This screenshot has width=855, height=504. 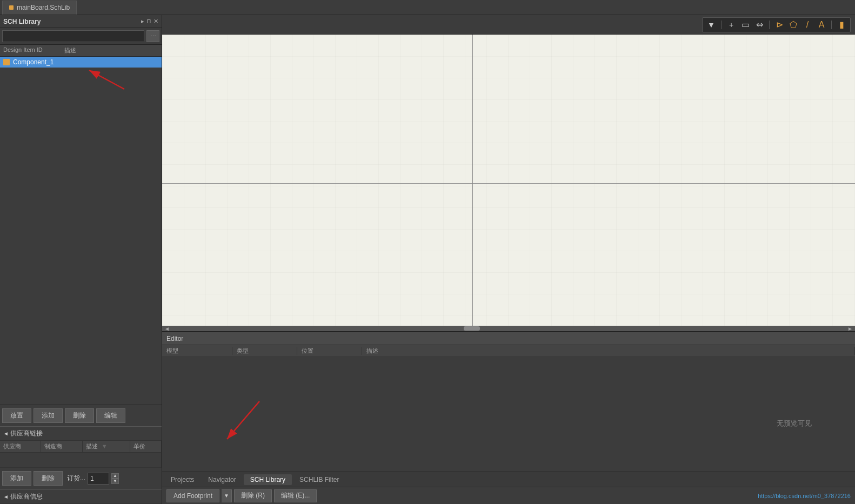 What do you see at coordinates (793, 25) in the screenshot?
I see `polygon-tool-btn: ⬠` at bounding box center [793, 25].